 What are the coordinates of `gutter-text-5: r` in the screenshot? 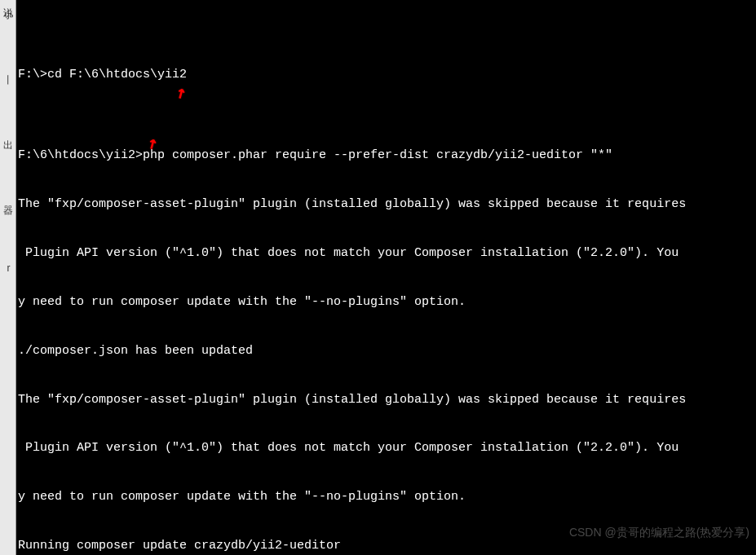 It's located at (8, 267).